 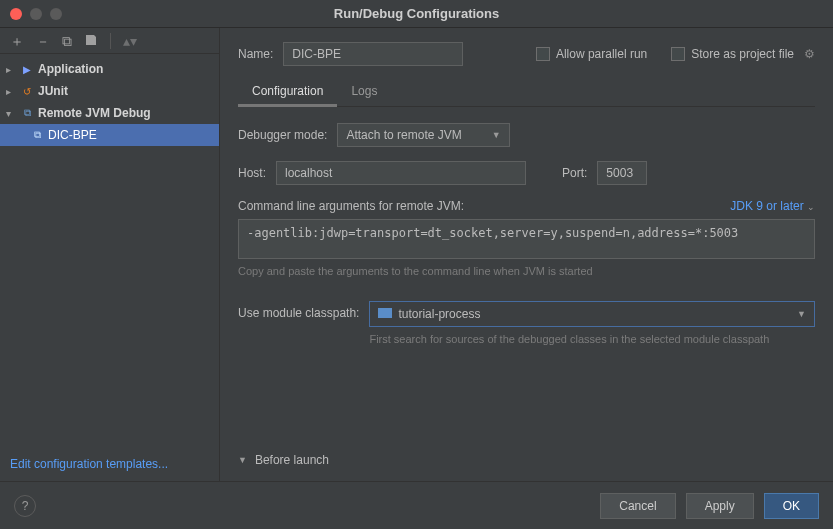 What do you see at coordinates (25, 506) in the screenshot?
I see `help-button: ?` at bounding box center [25, 506].